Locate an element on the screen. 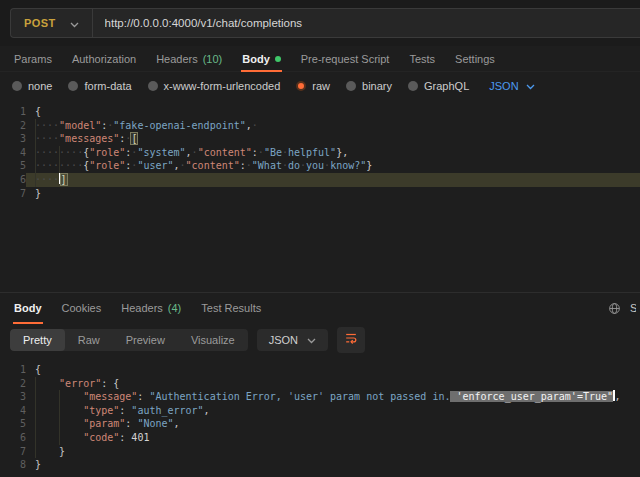 Image resolution: width=640 pixels, height=477 pixels. tab-label: Body is located at coordinates (256, 59).